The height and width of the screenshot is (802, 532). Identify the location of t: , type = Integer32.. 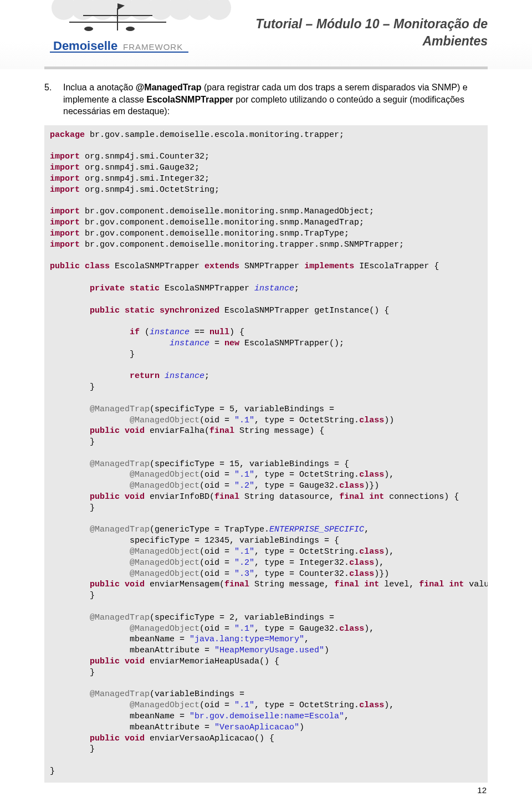
(301, 563).